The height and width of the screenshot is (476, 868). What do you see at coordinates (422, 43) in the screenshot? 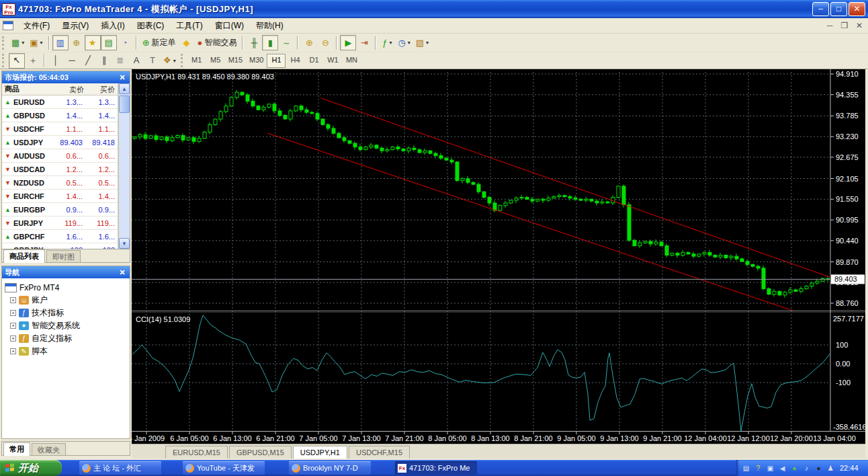
I see `templates-button: ▧▾` at bounding box center [422, 43].